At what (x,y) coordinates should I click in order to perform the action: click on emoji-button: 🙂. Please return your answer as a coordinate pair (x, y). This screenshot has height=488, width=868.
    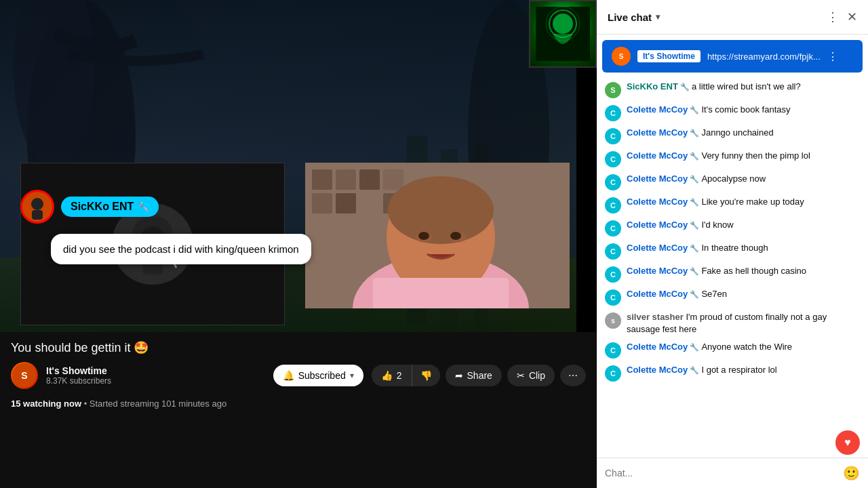
    Looking at the image, I should click on (852, 473).